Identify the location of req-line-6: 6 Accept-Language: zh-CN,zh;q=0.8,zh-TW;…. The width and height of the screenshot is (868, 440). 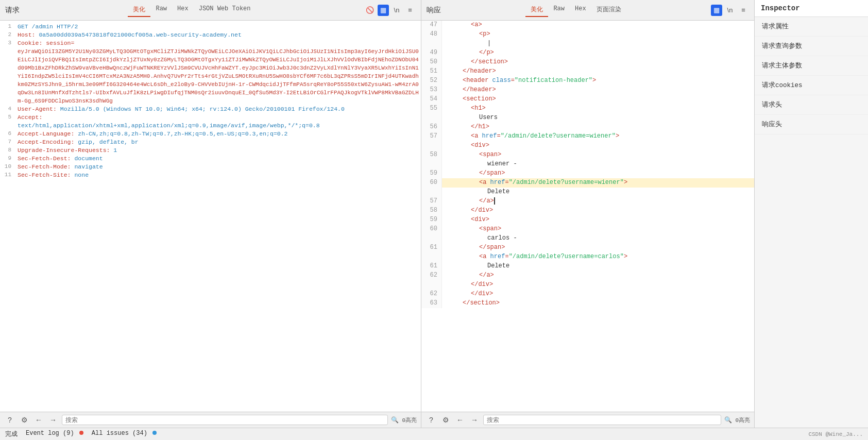
(210, 134).